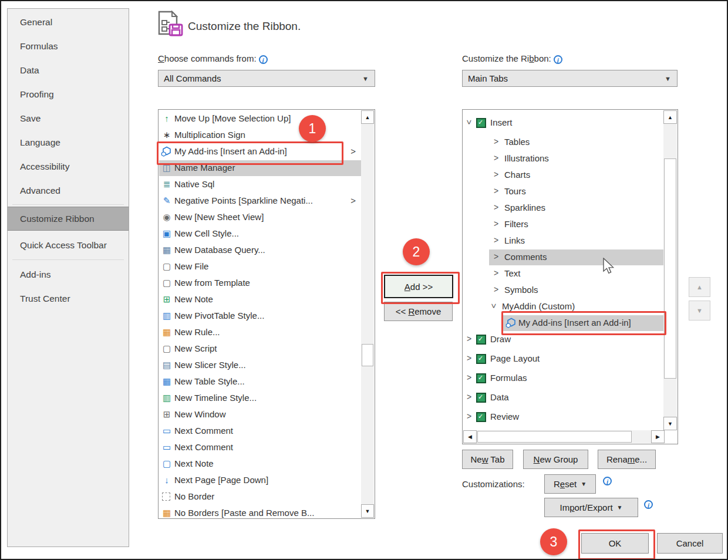  Describe the element at coordinates (569, 79) in the screenshot. I see `customize-ribbon-dropdown: Main Tabs ▼` at that location.